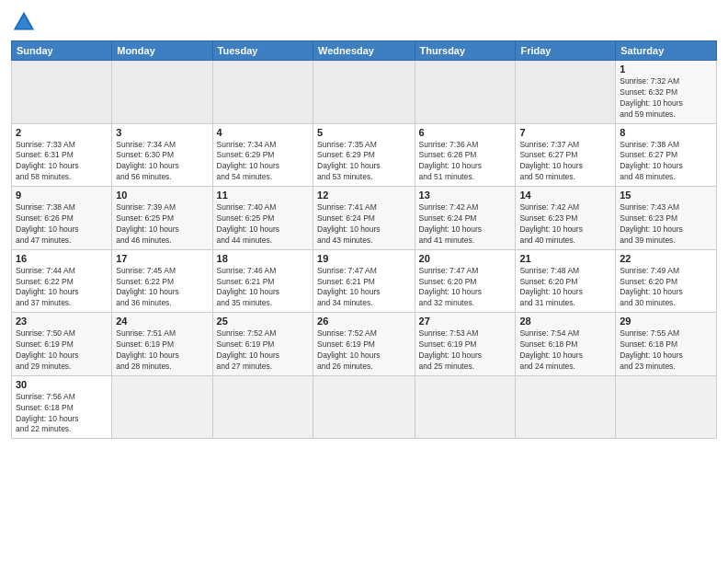 The width and height of the screenshot is (728, 563). I want to click on calendar-cell: 29Sunrise: 7:55 AM Sunset: 6:18 PM Dayli…, so click(666, 344).